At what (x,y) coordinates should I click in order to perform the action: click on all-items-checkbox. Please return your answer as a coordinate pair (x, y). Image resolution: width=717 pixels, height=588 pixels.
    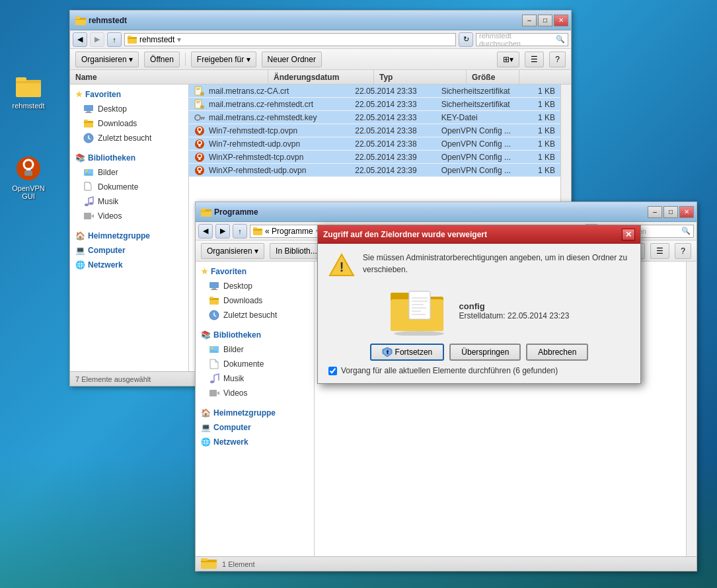
    Looking at the image, I should click on (333, 371).